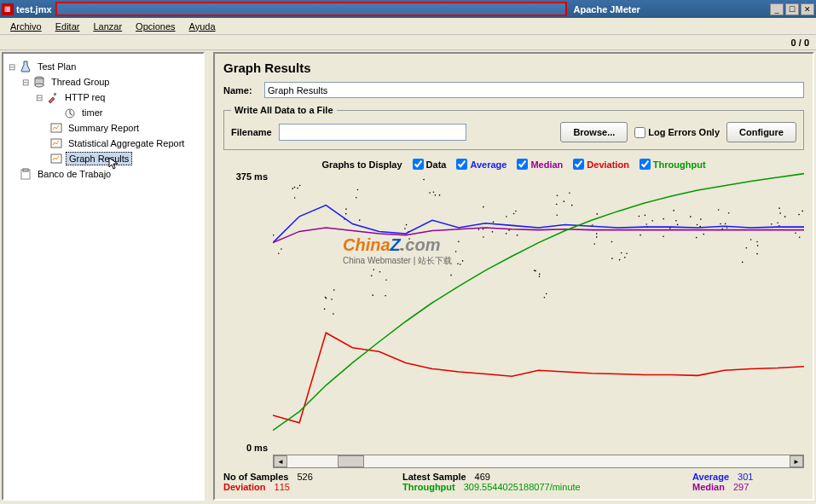 This screenshot has width=816, height=504. I want to click on menu-editar: Editar, so click(68, 26).